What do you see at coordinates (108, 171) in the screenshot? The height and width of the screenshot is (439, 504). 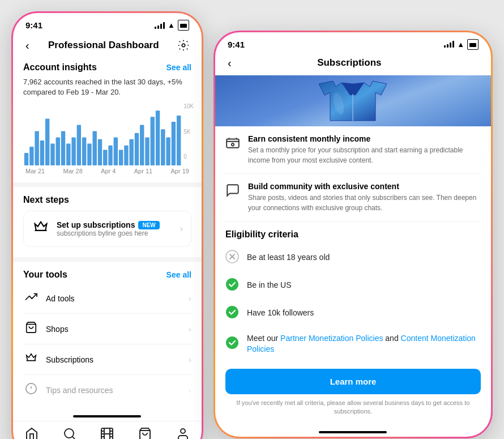 I see `chart-label-apr4: Apr 4` at bounding box center [108, 171].